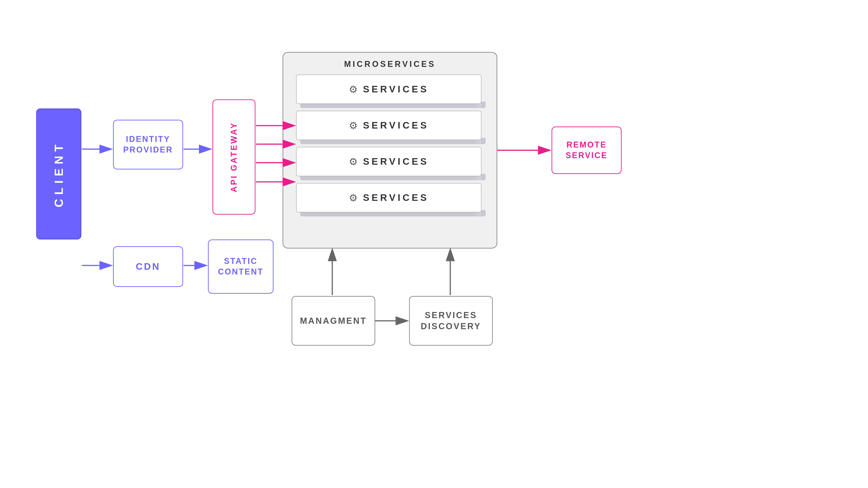 The image size is (868, 488). What do you see at coordinates (353, 198) in the screenshot?
I see `gear-icon-4: ⚙` at bounding box center [353, 198].